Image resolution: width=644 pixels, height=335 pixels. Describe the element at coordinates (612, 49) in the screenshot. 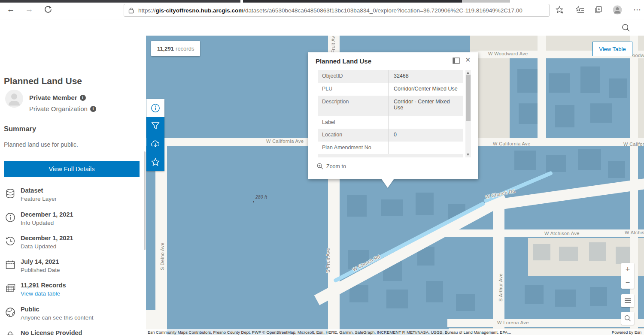

I see `view-table-button: View Table` at that location.